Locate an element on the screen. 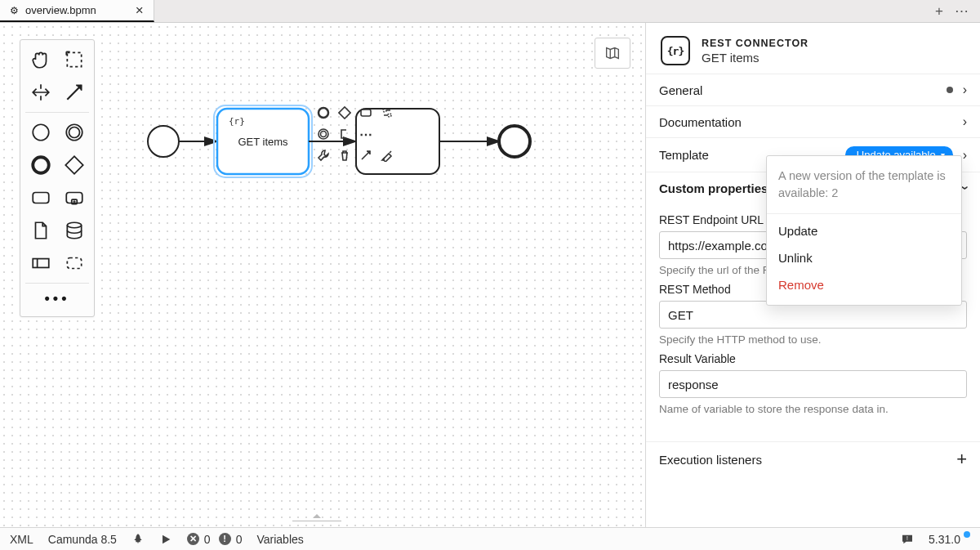 This screenshot has width=980, height=550. start-event is located at coordinates (163, 141).